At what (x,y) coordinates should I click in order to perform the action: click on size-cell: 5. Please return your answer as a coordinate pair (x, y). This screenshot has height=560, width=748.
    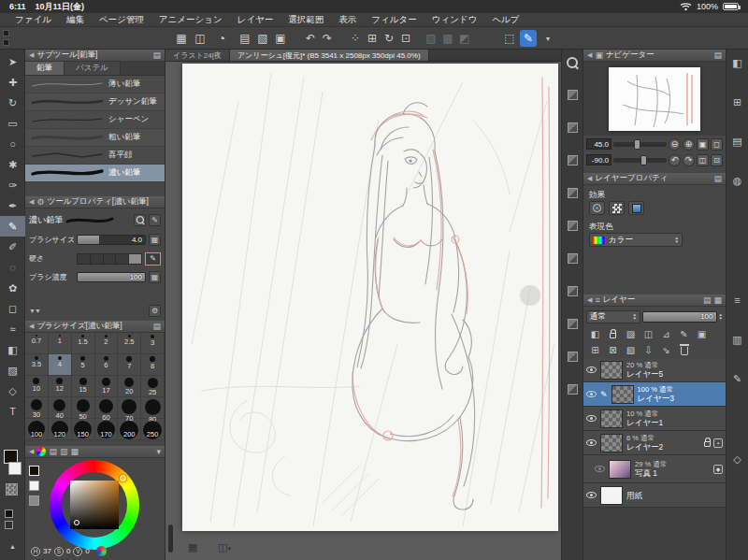
    Looking at the image, I should click on (84, 365).